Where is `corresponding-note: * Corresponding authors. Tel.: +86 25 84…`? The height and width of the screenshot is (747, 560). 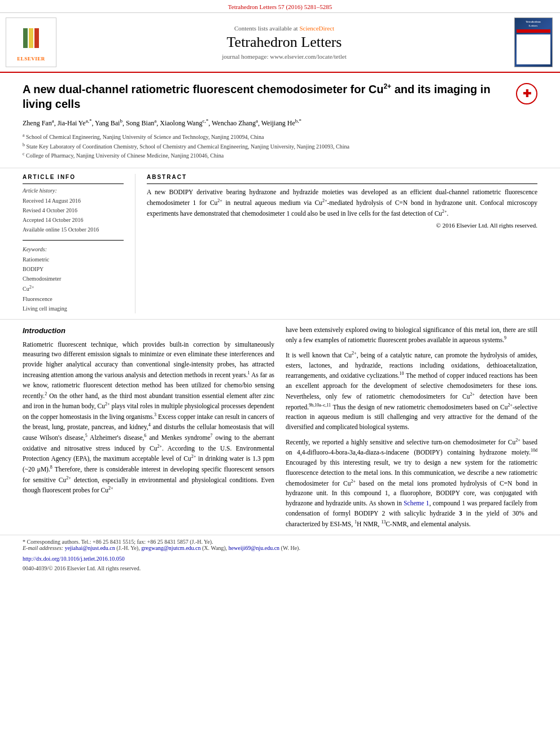 corresponding-note: * Corresponding authors. Tel.: +86 25 84… is located at coordinates (280, 542).